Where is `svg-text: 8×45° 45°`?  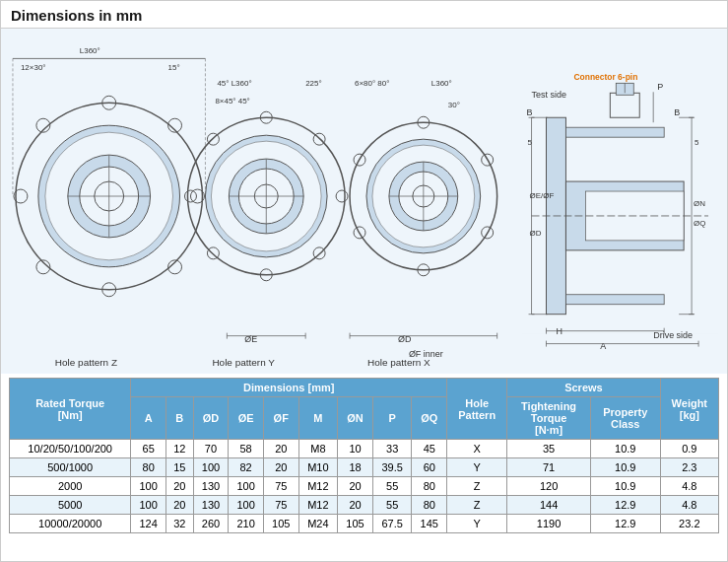
svg-text: 8×45° 45° is located at coordinates (232, 101).